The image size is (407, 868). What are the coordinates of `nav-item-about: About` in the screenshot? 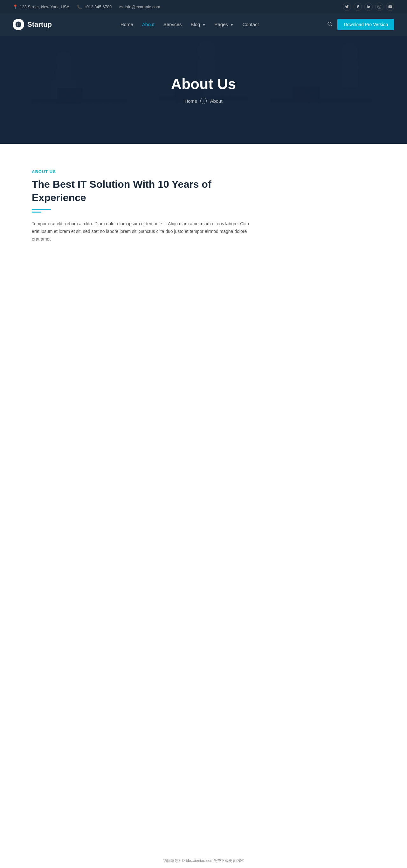 It's located at (148, 24).